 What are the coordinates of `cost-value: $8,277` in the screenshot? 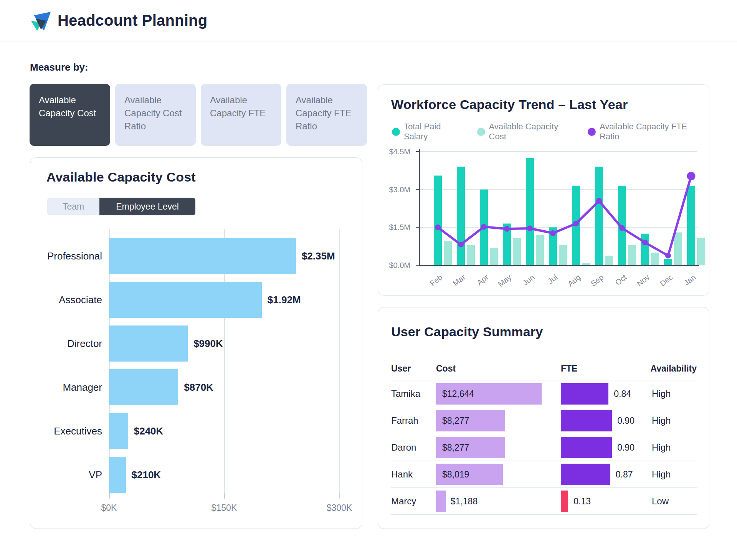 It's located at (456, 448).